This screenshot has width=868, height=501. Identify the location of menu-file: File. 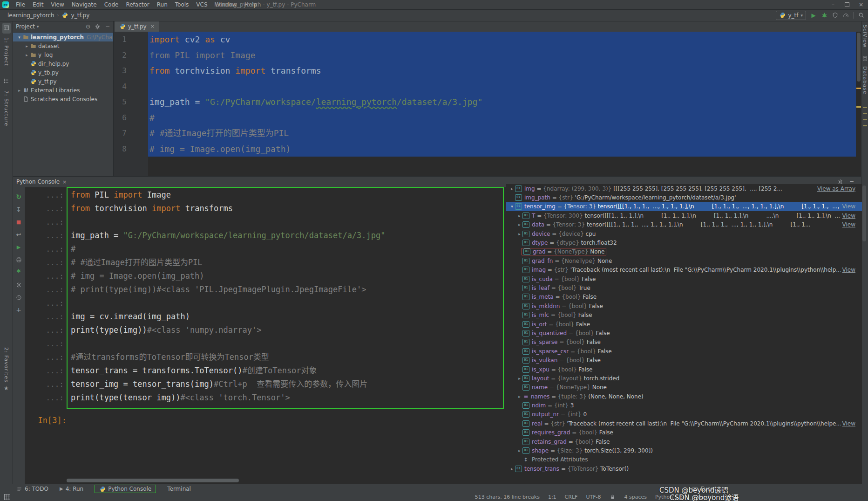
(20, 5).